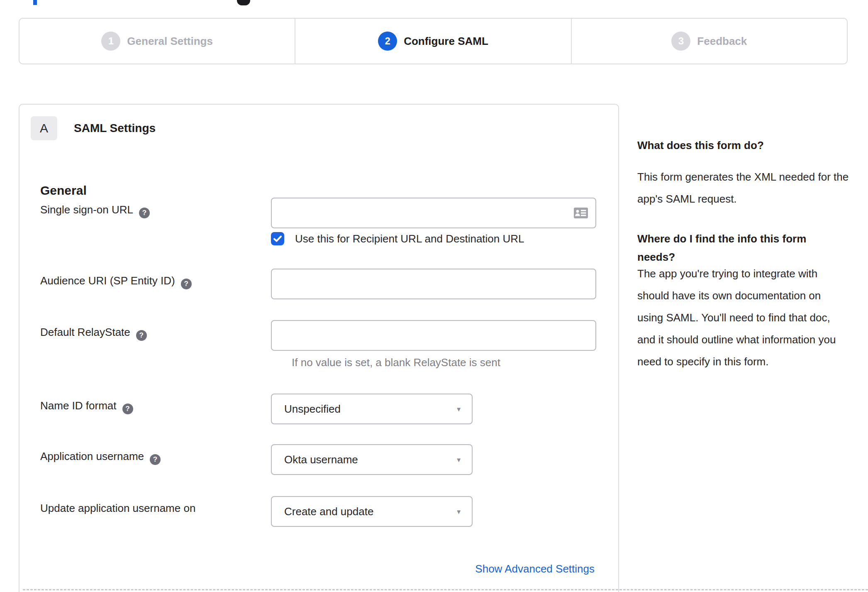 The width and height of the screenshot is (868, 592). I want to click on name-id-format-select: Unspecified ▼, so click(372, 409).